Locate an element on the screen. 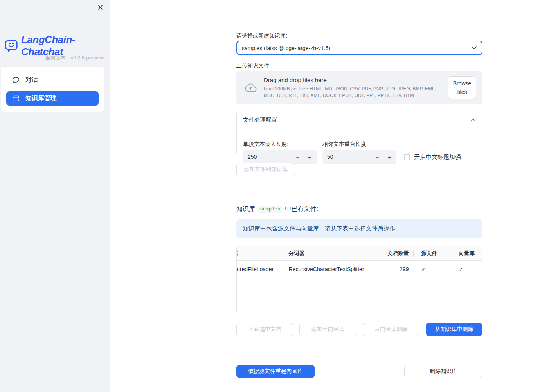 The width and height of the screenshot is (540, 392). dropzone-texts: Drag and drop files here Limit 200MB per… is located at coordinates (353, 88).